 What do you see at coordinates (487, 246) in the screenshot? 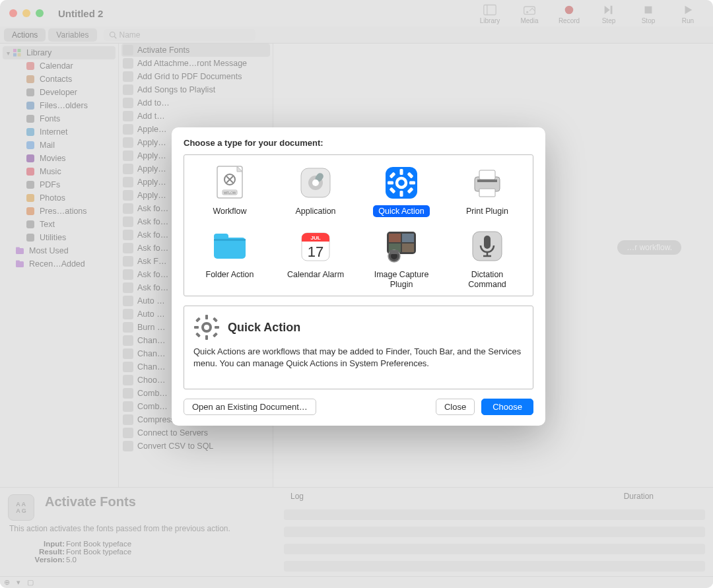
I see `dictation-command-icon` at bounding box center [487, 246].